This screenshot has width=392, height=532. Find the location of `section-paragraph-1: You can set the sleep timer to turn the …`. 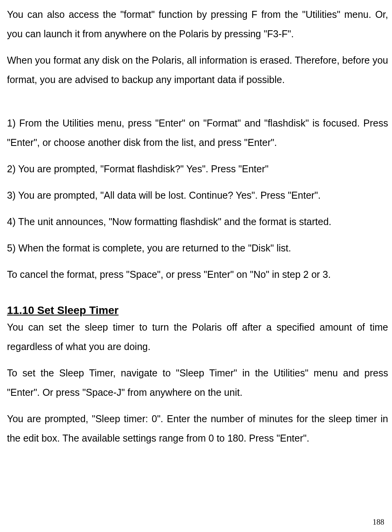

section-paragraph-1: You can set the sleep timer to turn the … is located at coordinates (198, 337).